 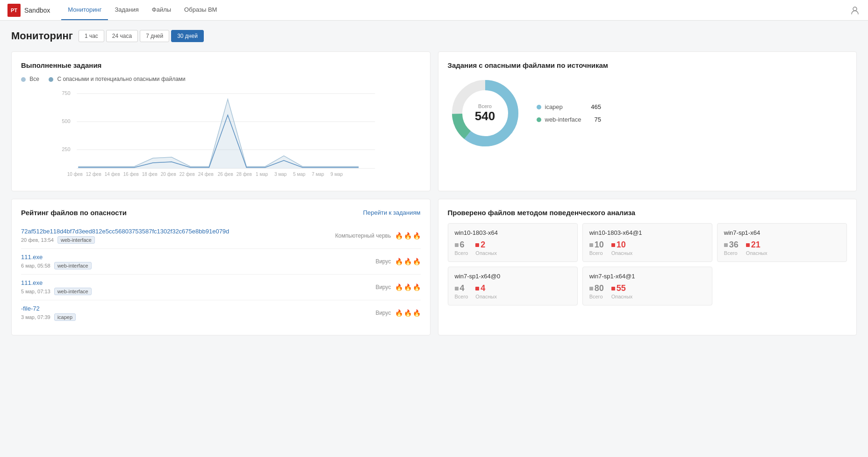 I want to click on legend-web-interface-dot, so click(x=539, y=120).